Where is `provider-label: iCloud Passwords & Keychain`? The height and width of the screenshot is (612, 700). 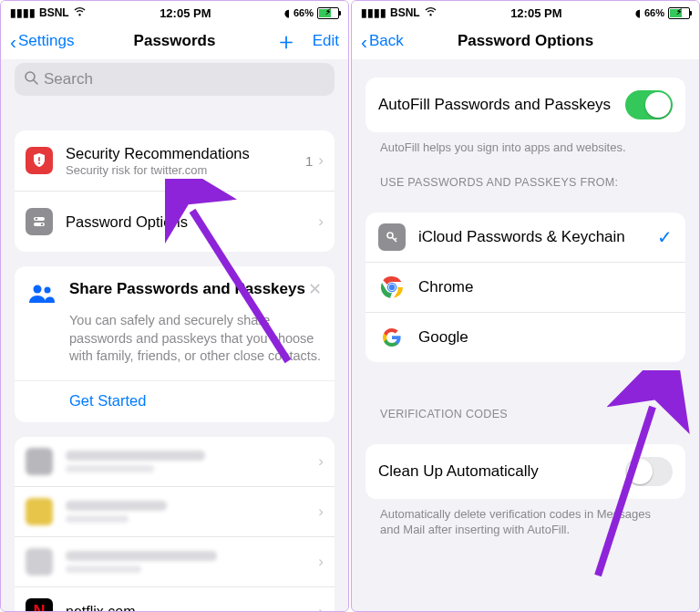 provider-label: iCloud Passwords & Keychain is located at coordinates (521, 237).